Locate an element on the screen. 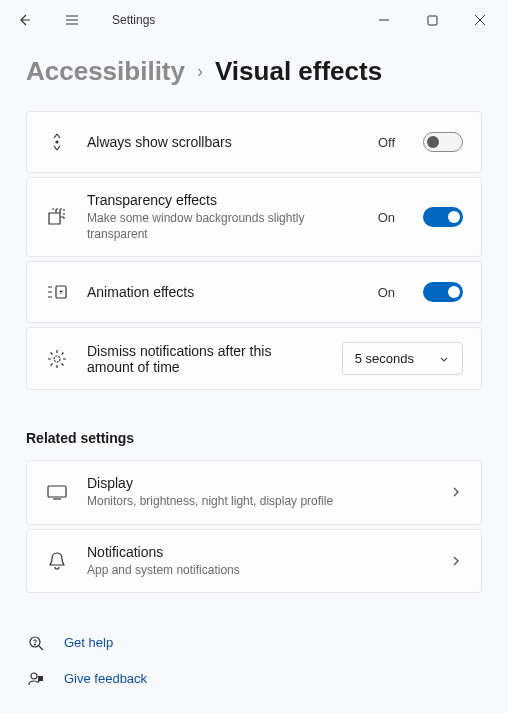 The image size is (508, 713). give-feedback-link: Give feedback is located at coordinates (254, 679).